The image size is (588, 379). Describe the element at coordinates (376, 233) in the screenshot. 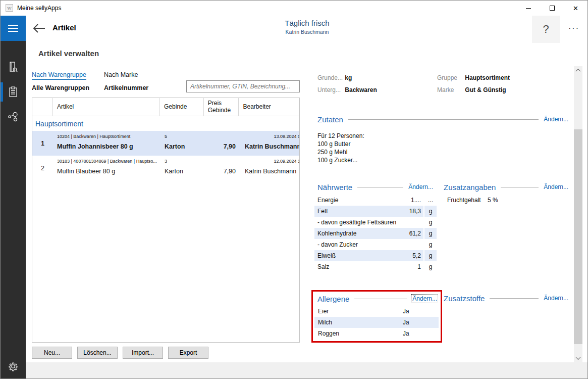

I see `nutrition-row: Kohlenhydrate61,2 g` at that location.